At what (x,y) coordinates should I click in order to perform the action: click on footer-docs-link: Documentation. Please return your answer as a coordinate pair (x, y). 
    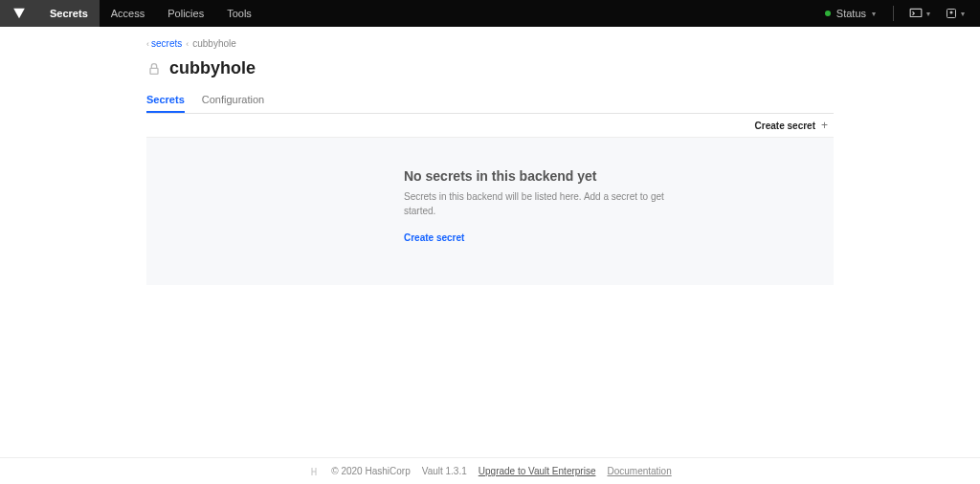
    Looking at the image, I should click on (639, 471).